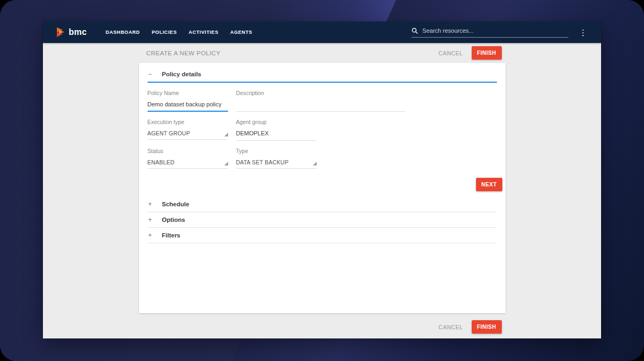 The width and height of the screenshot is (644, 361). Describe the element at coordinates (71, 32) in the screenshot. I see `bmc-logo: bmc` at that location.